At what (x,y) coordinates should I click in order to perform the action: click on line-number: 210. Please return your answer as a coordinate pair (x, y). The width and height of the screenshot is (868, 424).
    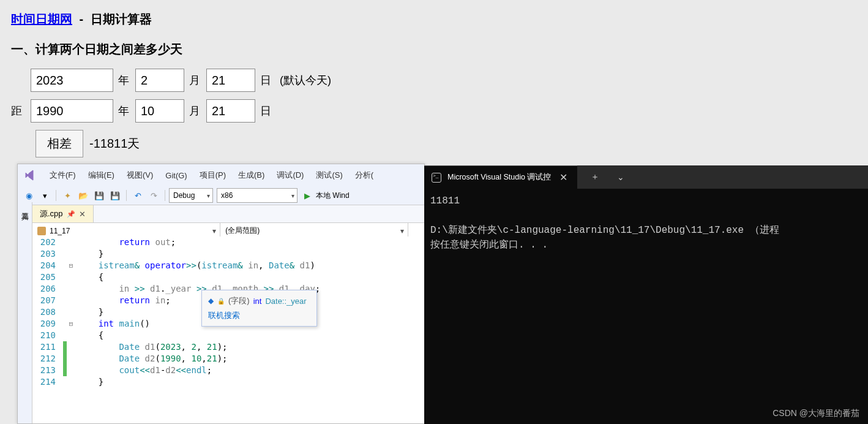
    Looking at the image, I should click on (48, 336).